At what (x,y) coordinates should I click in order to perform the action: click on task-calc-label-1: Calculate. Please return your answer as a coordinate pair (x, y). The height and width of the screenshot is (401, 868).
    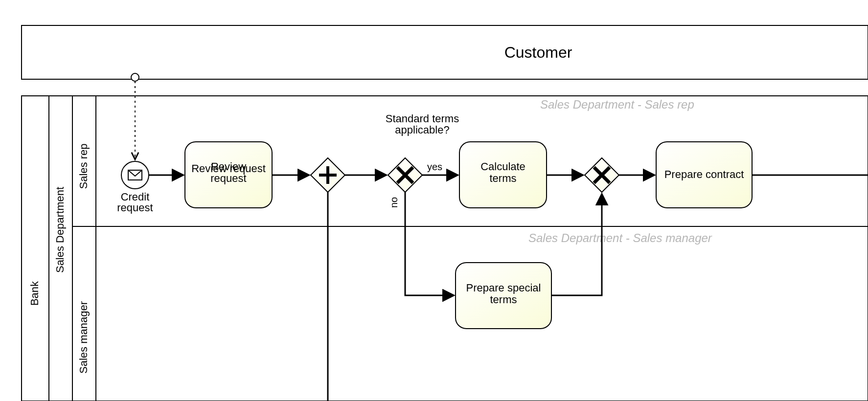
    Looking at the image, I should click on (503, 166).